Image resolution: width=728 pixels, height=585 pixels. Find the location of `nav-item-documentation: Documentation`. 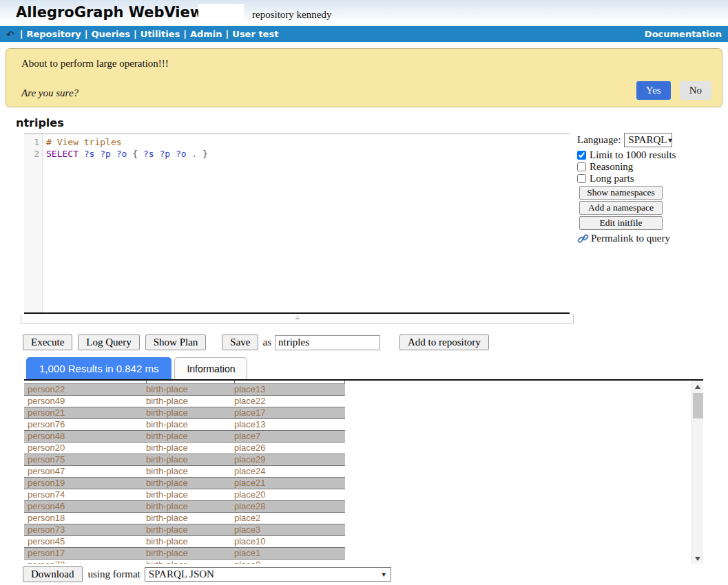

nav-item-documentation: Documentation is located at coordinates (683, 34).